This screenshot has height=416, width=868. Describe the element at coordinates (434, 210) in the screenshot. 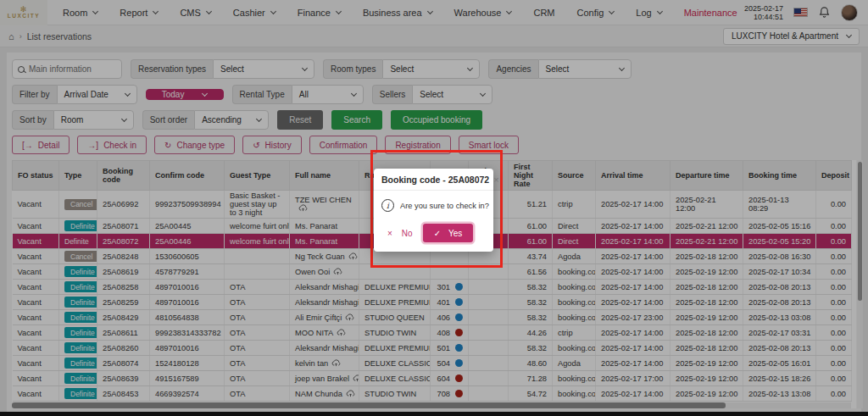

I see `check-in-confirm-modal: Booking code - 25A08072 × i Are you sure…` at that location.